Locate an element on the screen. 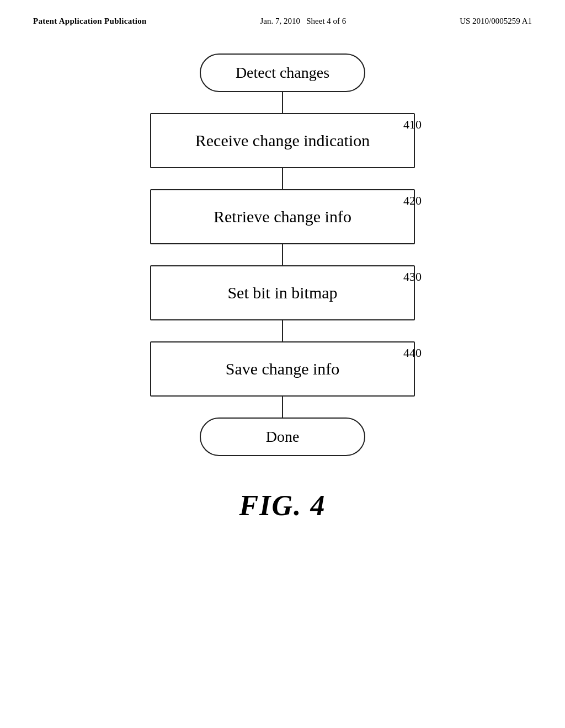  start-node: Detect changes is located at coordinates (282, 73).